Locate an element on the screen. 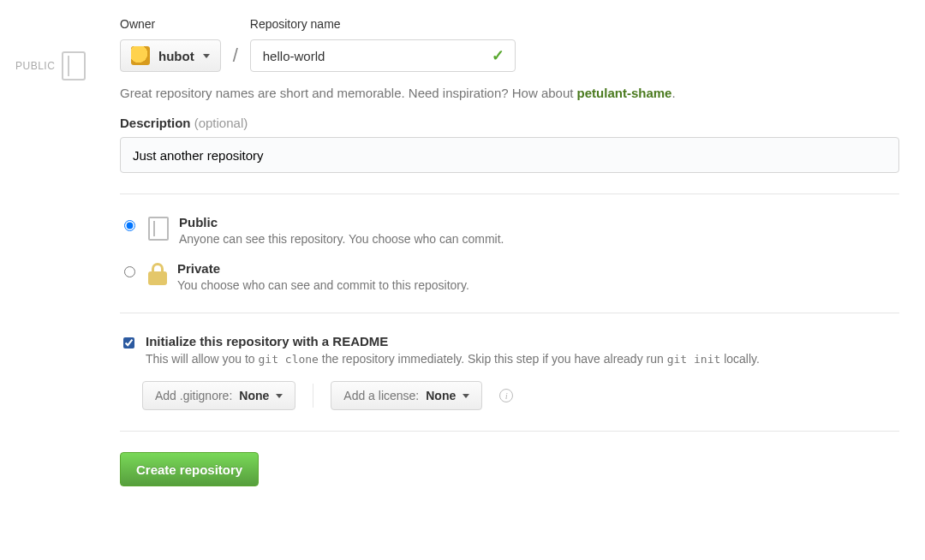  visibility-public-desc: Anyone can see this repository. You choo… is located at coordinates (342, 239).